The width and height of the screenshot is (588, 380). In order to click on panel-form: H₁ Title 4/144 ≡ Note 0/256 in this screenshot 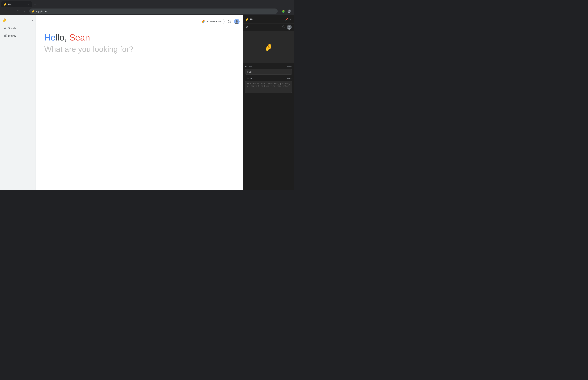, I will do `click(268, 127)`.